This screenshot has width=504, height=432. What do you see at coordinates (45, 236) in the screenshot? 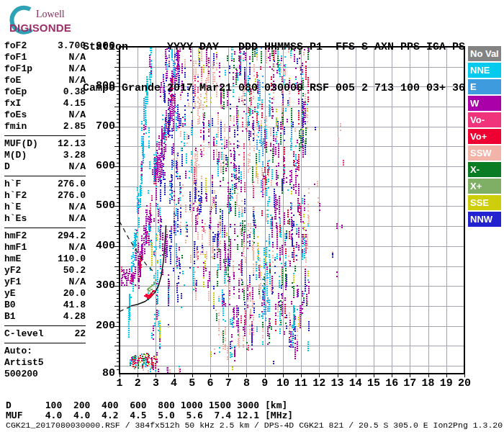
I see `param-row: hmF2294.2` at bounding box center [45, 236].